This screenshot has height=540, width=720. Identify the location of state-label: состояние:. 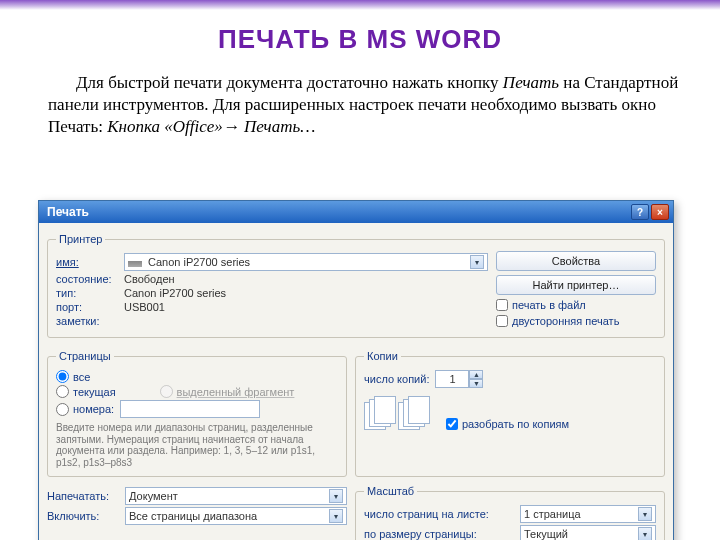
(87, 279).